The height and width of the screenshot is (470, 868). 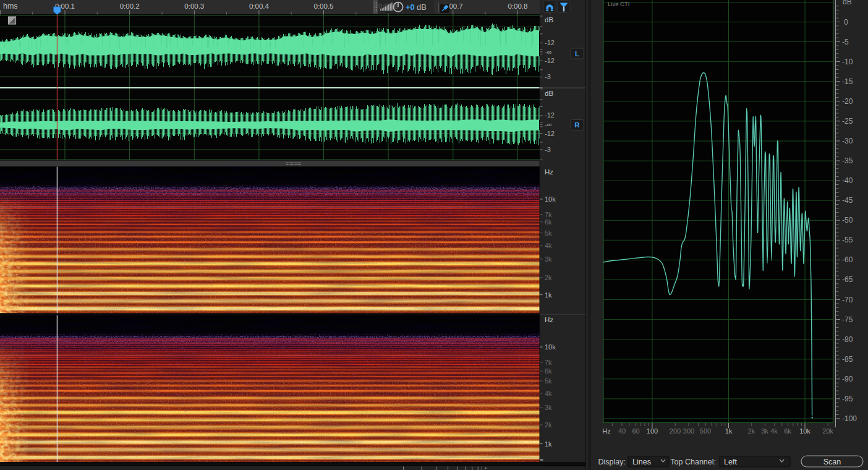 I want to click on svg-text: Top Channel:, so click(x=693, y=462).